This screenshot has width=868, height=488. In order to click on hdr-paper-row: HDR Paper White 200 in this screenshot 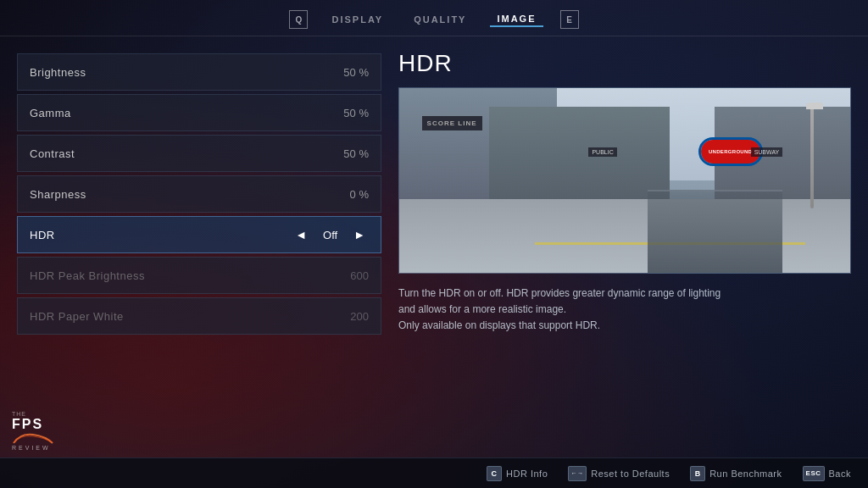, I will do `click(199, 316)`.